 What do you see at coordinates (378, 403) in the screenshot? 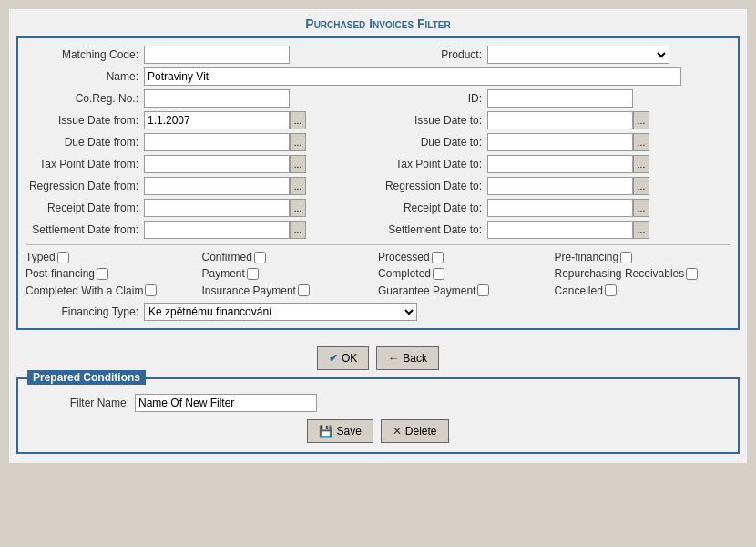
I see `filter-name-row: Filter Name:` at bounding box center [378, 403].